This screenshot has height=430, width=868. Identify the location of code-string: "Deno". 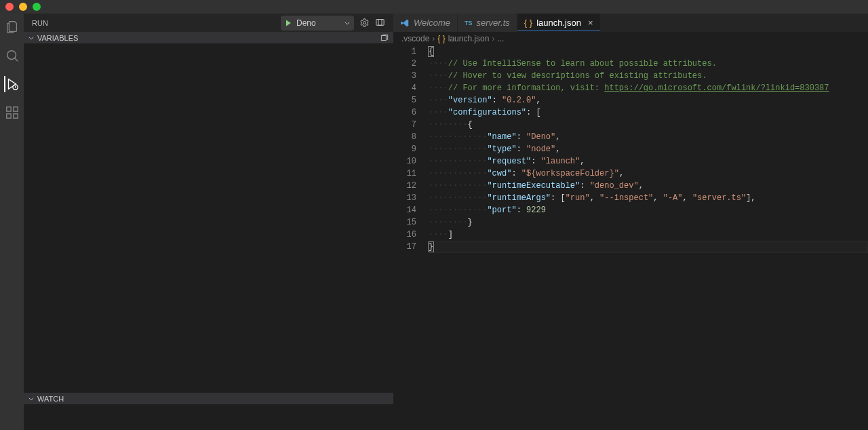
(541, 137).